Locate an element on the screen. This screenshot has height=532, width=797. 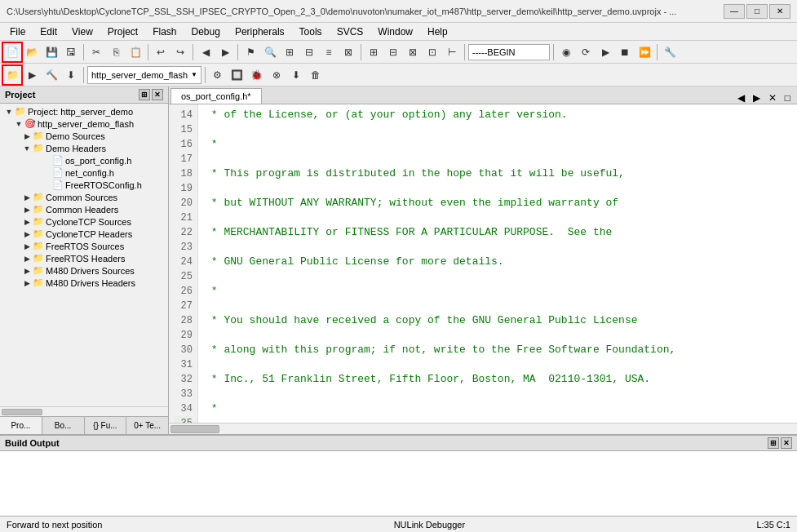
tree-toggle-m480-sources: ▶ is located at coordinates (27, 271).